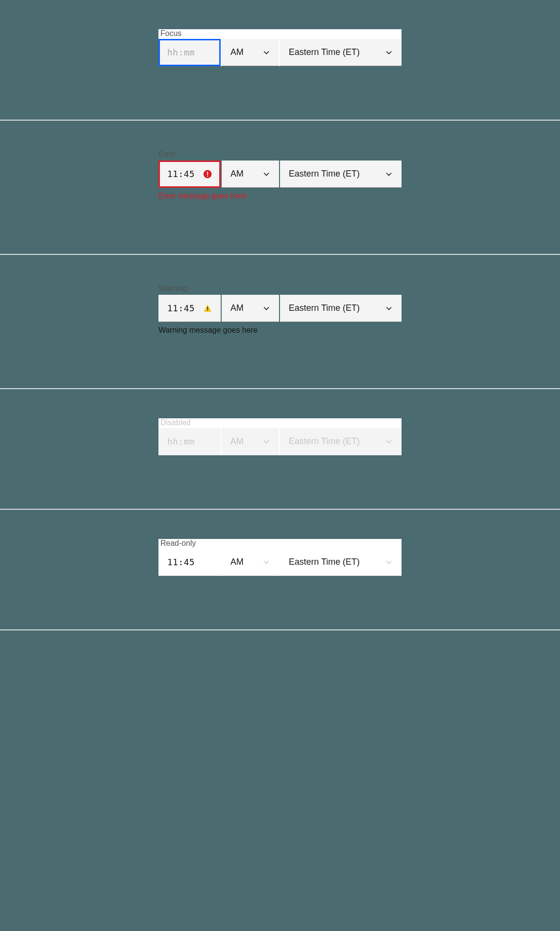 This screenshot has width=560, height=931. Describe the element at coordinates (280, 423) in the screenshot. I see `field-label: Disabled` at that location.